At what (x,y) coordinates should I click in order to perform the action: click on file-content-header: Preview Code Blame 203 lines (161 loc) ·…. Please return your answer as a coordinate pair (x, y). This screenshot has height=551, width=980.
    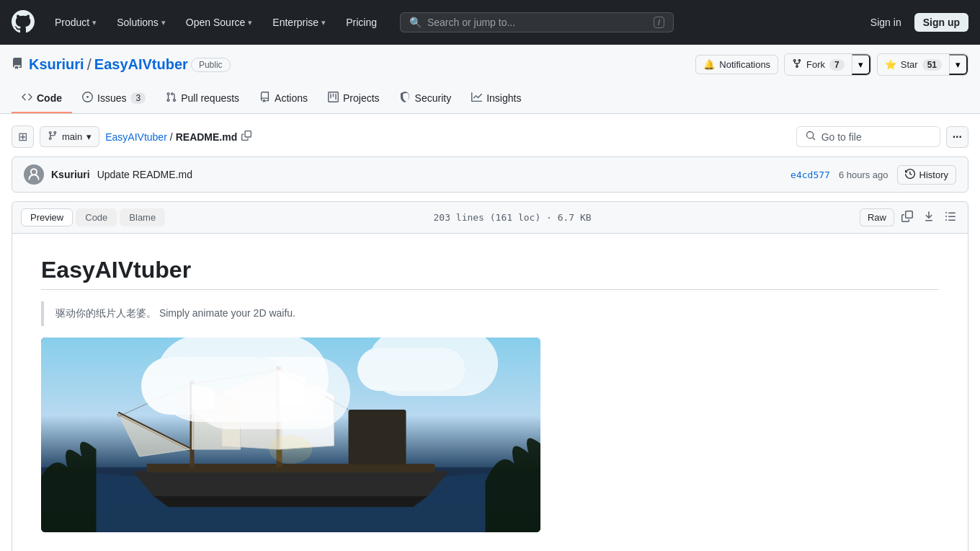
    Looking at the image, I should click on (490, 218).